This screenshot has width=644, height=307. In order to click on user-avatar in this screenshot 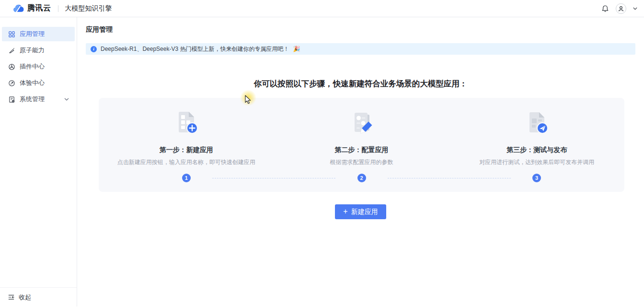, I will do `click(621, 9)`.